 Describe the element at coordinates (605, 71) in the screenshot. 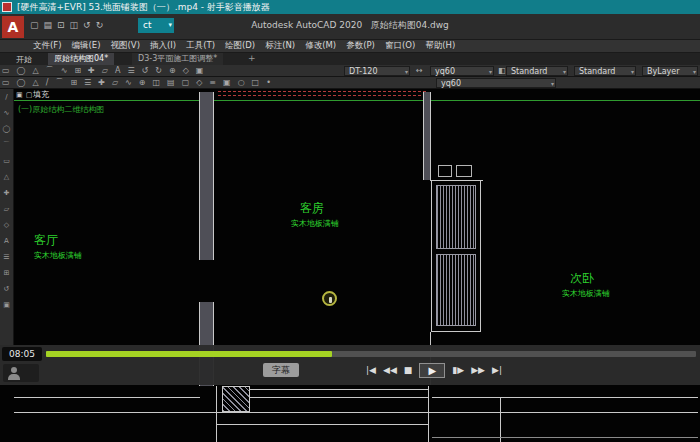

I see `table-style-dropdown: Standard ▾` at that location.